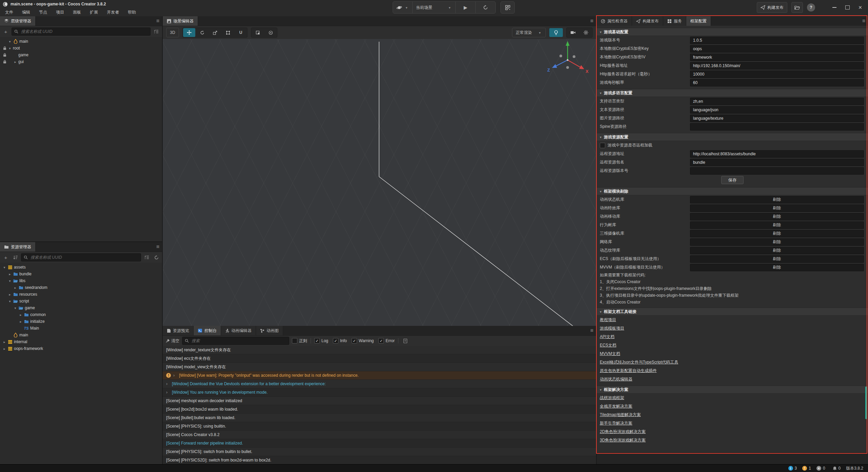  I want to click on doc-link-6: 原生包热更新配置自动生成插件, so click(628, 371).